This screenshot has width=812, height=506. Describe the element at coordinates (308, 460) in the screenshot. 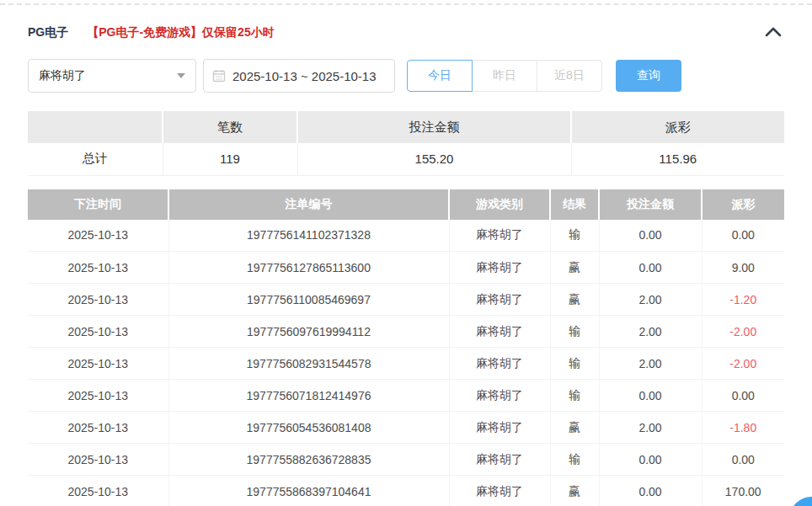

I see `record-bet-id: 1977755882636728835` at that location.